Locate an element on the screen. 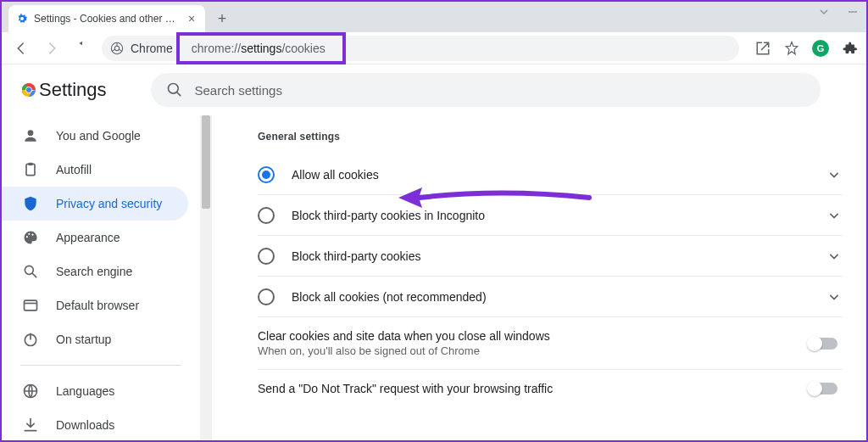 This screenshot has height=442, width=868. sidebar-item-label: On startup is located at coordinates (83, 339).